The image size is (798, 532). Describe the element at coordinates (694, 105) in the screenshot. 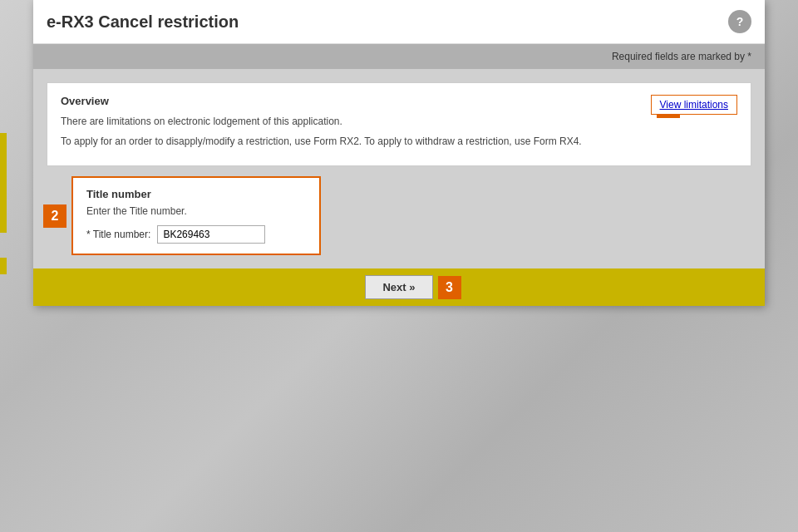

I see `view-limitations-button: View limitations` at that location.